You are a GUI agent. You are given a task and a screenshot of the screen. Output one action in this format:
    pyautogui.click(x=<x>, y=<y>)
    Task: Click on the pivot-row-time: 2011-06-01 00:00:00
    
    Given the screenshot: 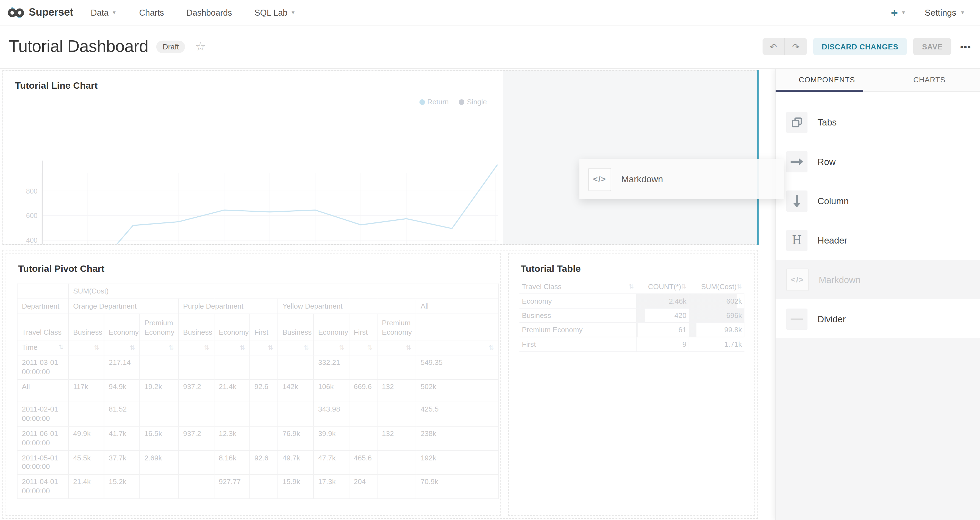 What is the action you would take?
    pyautogui.click(x=43, y=438)
    